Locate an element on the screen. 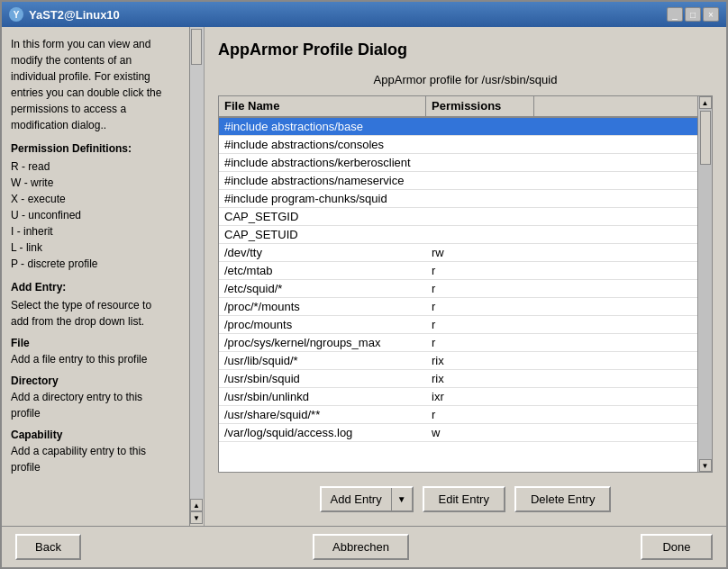 The width and height of the screenshot is (728, 569). cell-filename: /etc/mtab is located at coordinates (323, 270).